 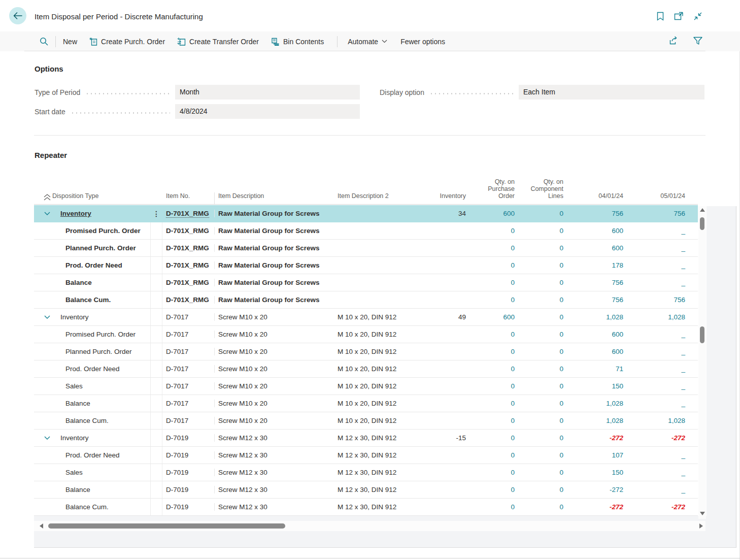 I want to click on period-04-01-24-cell: 178, so click(x=595, y=265).